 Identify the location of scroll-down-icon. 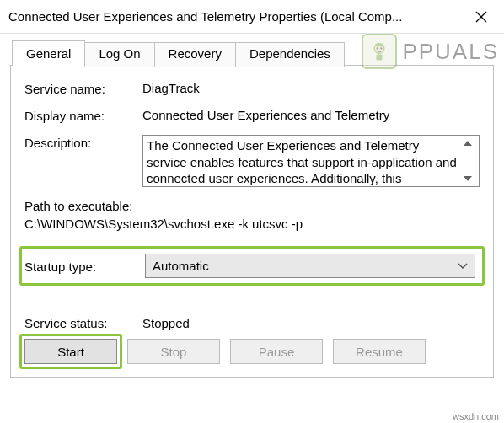
(468, 179).